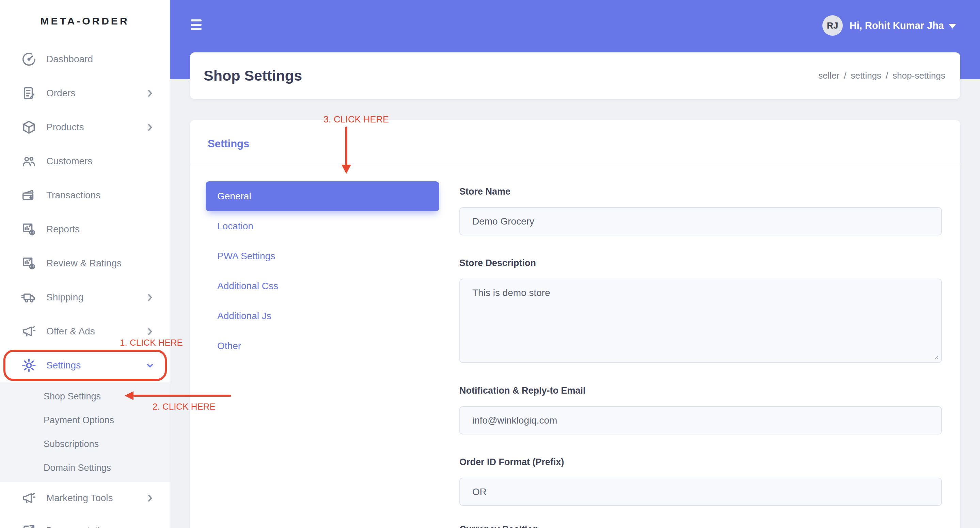  Describe the element at coordinates (701, 192) in the screenshot. I see `store-name-label: Store Name` at that location.